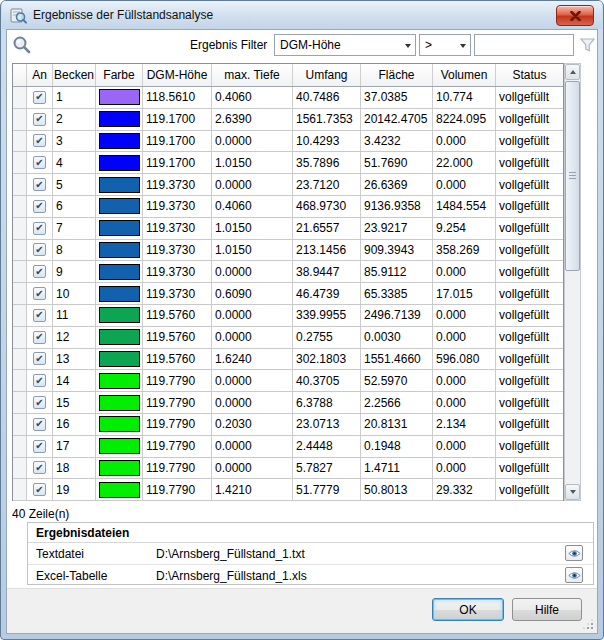 The width and height of the screenshot is (604, 640). What do you see at coordinates (288, 120) in the screenshot?
I see `table-row: ✔2119.17002.63901561.735320142.47058224.…` at bounding box center [288, 120].